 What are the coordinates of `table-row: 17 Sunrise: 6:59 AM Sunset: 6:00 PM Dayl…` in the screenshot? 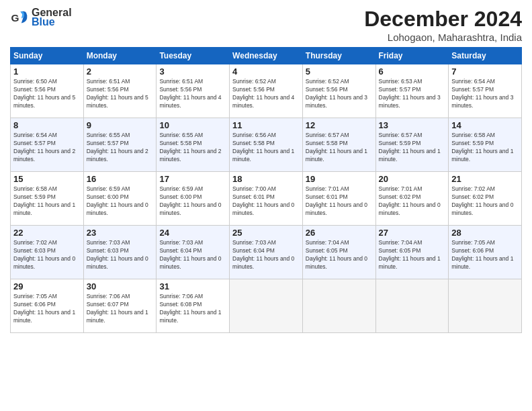 It's located at (193, 199).